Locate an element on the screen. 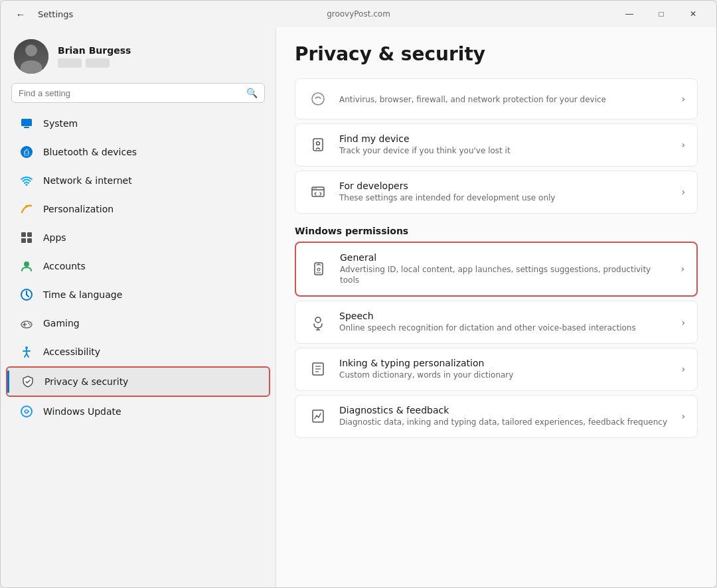  general-desc: Advertising ID, local content, app launc… is located at coordinates (505, 275).